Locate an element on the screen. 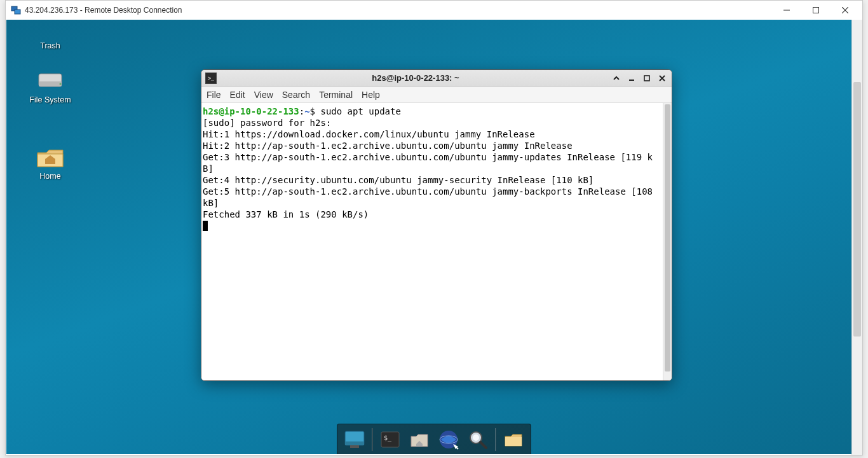 Image resolution: width=868 pixels, height=458 pixels. menu-terminal: Terminal is located at coordinates (336, 95).